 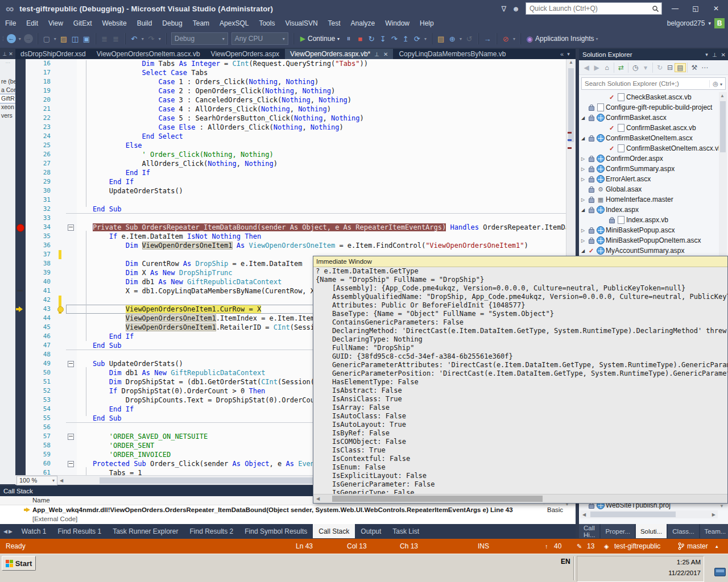 What do you see at coordinates (649, 179) in the screenshot?
I see `tree-item-erroralert-ascx: ▷ErrorAlert.ascx` at bounding box center [649, 179].